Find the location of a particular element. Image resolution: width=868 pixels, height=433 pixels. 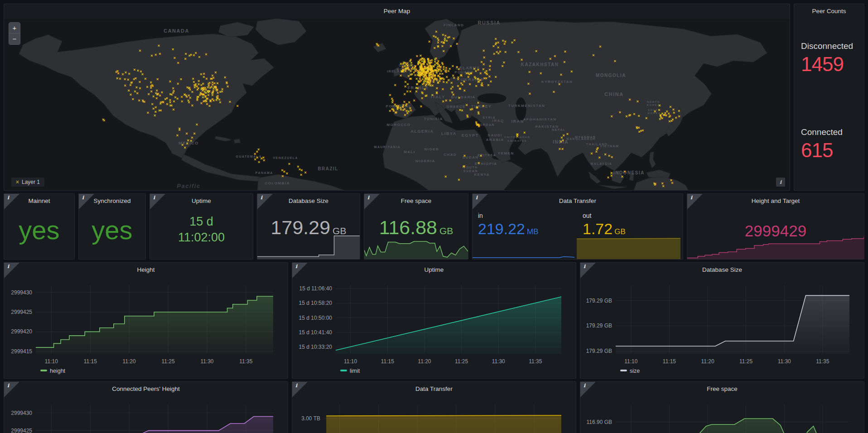

data-transfer-chart-title: Data Transfer is located at coordinates (434, 389).